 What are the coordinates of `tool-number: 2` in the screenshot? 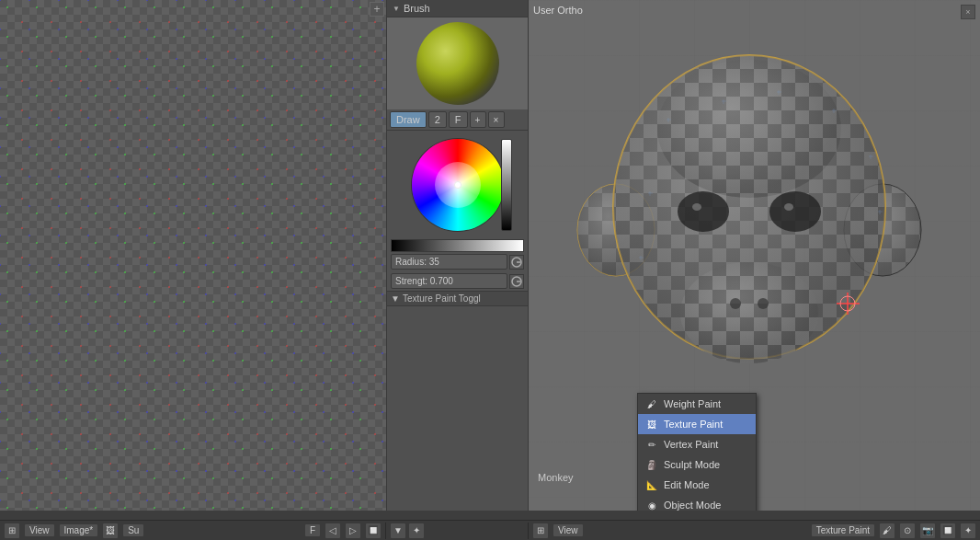 It's located at (438, 120).